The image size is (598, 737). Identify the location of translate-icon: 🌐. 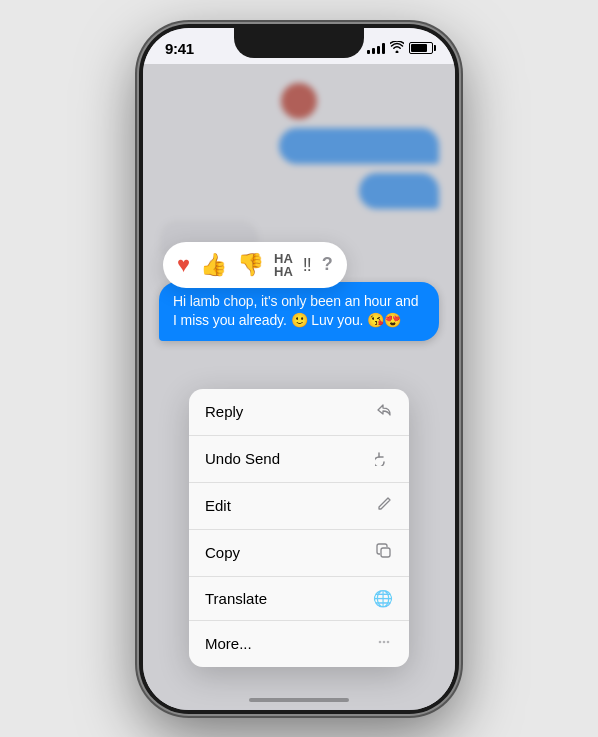
(383, 598).